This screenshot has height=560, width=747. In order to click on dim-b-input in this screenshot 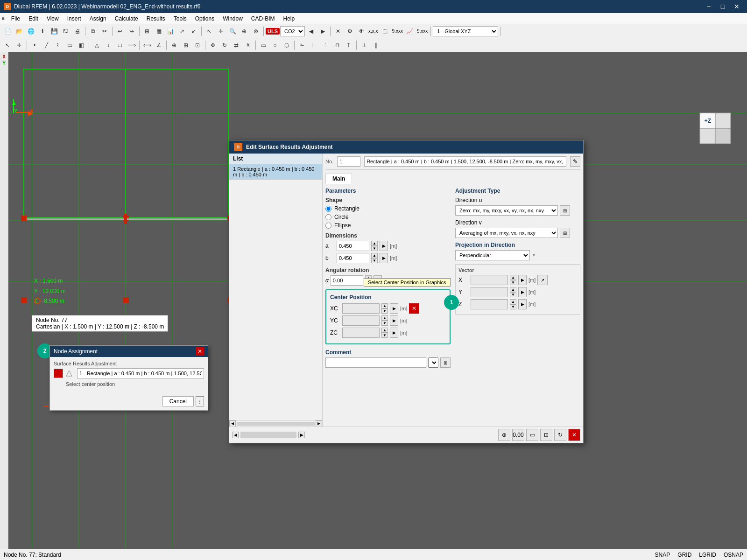, I will do `click(353, 258)`.